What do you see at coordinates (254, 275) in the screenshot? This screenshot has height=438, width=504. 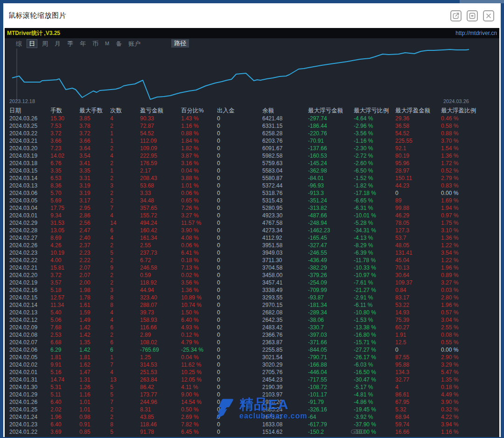 I see `table-row: 2024.02.203.722.0720.590.02 %03458.00-37…` at bounding box center [254, 275].